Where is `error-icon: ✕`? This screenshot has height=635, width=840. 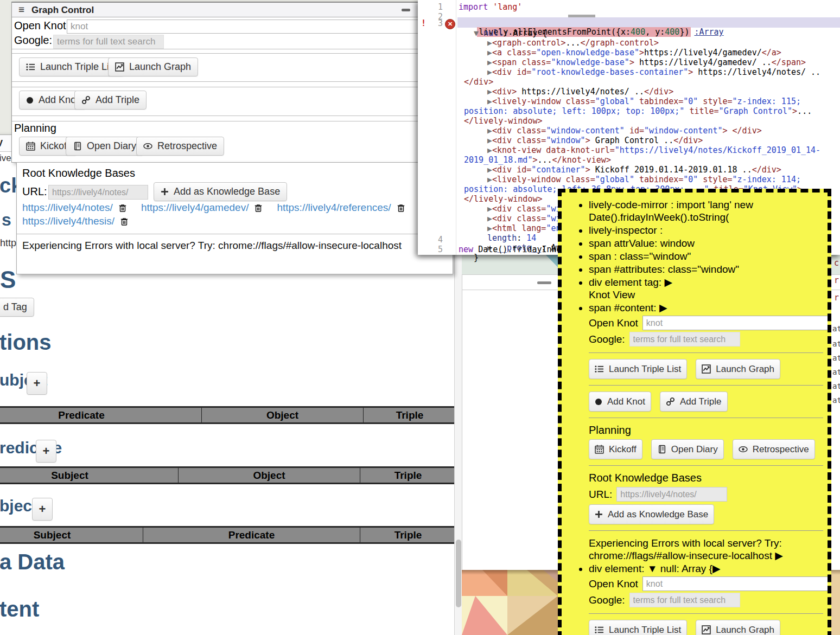 error-icon: ✕ is located at coordinates (450, 24).